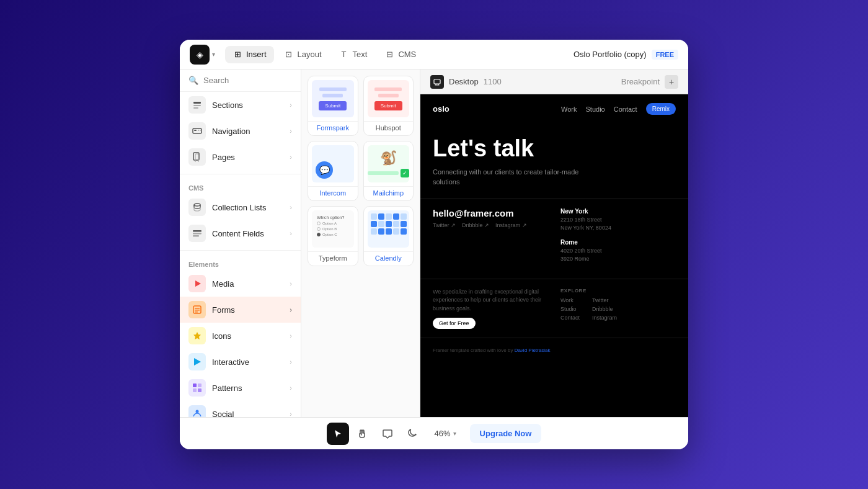 The width and height of the screenshot is (868, 489). What do you see at coordinates (619, 109) in the screenshot?
I see `oslo-nav-links: Work Studio Contact Remix` at bounding box center [619, 109].